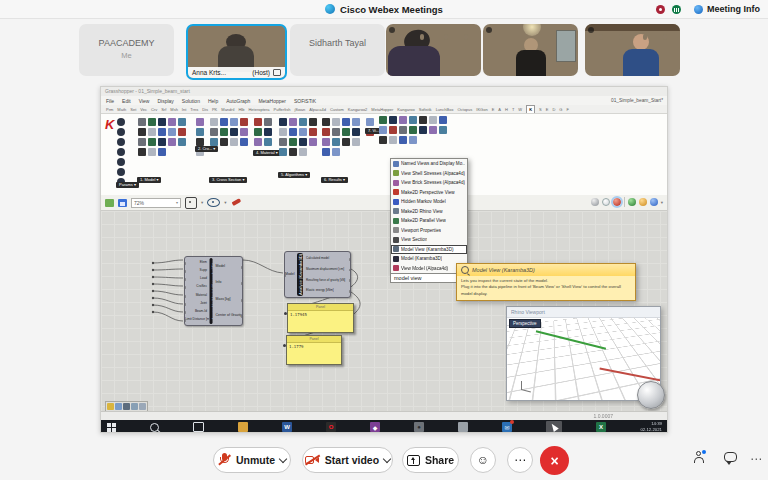  I want to click on menu-item-make2d-perspective-view: Make2D Perspective View, so click(429, 193).